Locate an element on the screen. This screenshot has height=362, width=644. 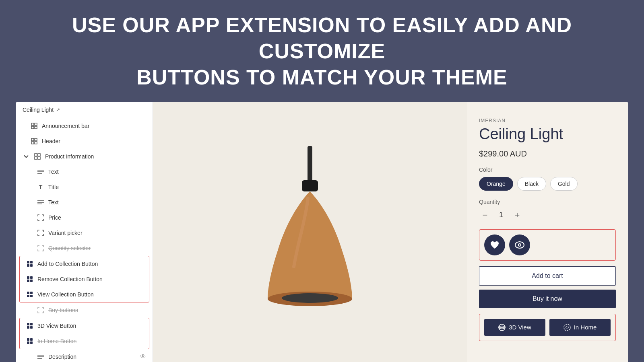
breadcrumb-text: Ceiling Light is located at coordinates (38, 110).